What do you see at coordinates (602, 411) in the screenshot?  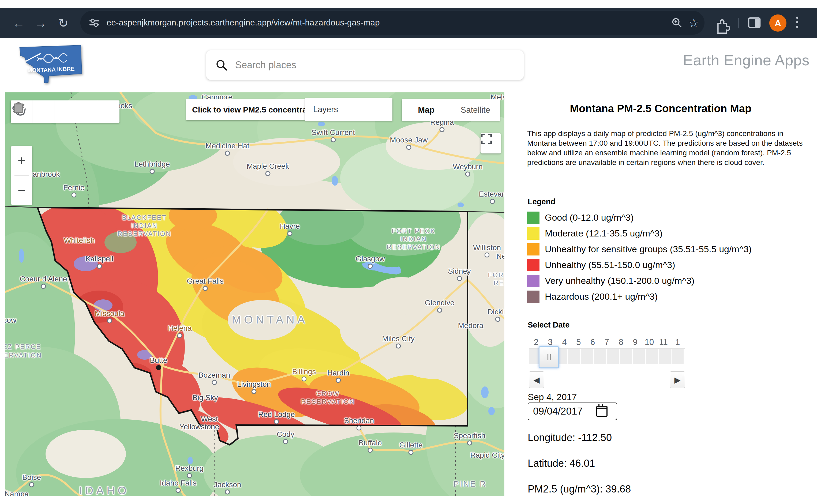 I see `calendar-icon` at bounding box center [602, 411].